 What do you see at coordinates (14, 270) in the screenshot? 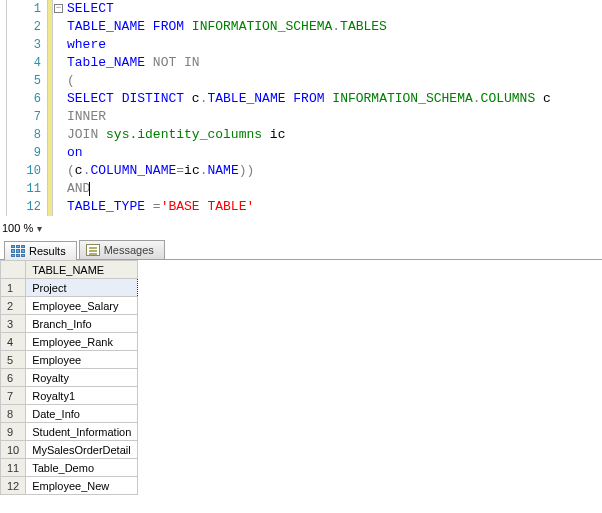
I see `grid-corner` at bounding box center [14, 270].